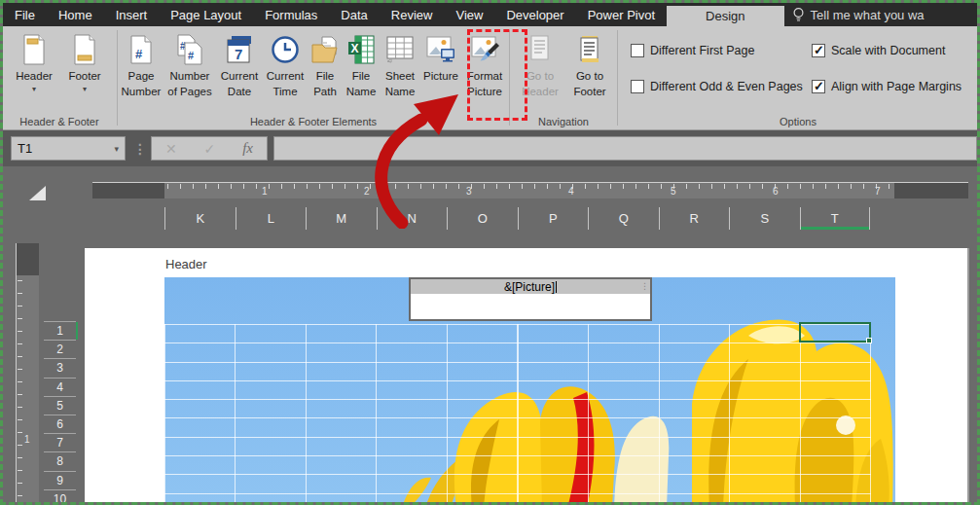  What do you see at coordinates (190, 70) in the screenshot?
I see `number-of-pages-button: ## Number of Pages` at bounding box center [190, 70].